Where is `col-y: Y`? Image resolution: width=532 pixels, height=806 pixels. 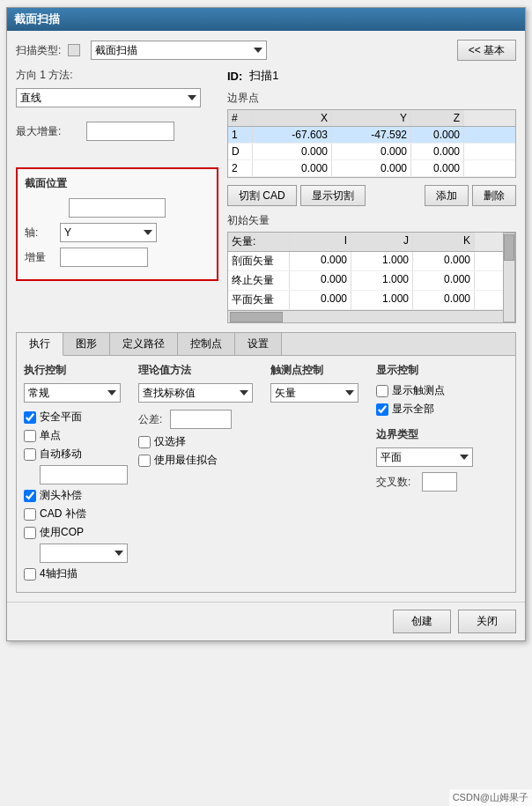
col-y: Y is located at coordinates (372, 118).